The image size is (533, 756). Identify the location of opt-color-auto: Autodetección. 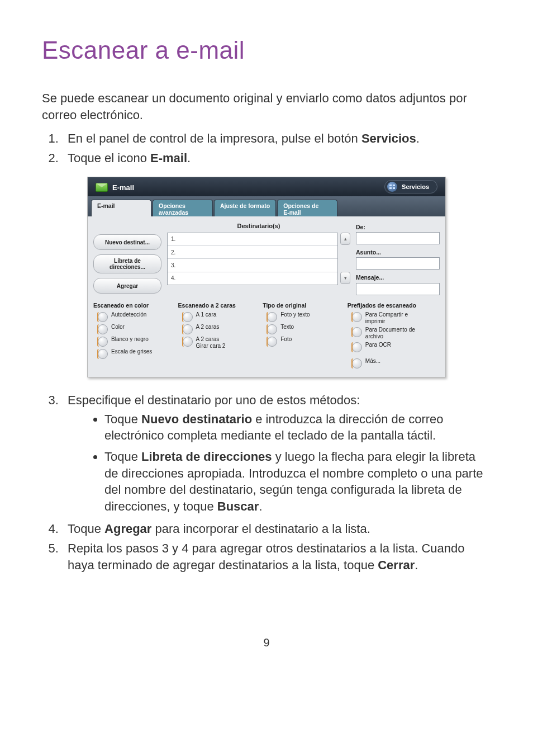
(136, 316).